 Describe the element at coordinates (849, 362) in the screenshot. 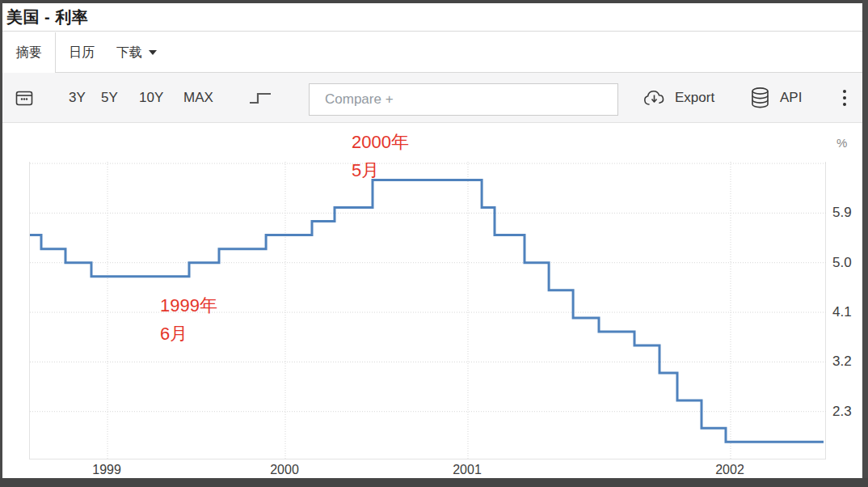

I see `y-tick-label: 3.2` at that location.